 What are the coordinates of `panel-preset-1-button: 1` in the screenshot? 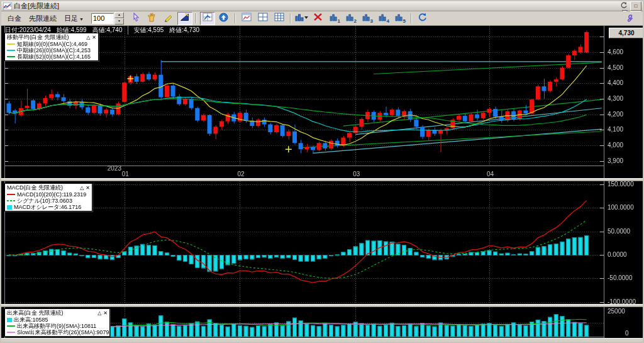 It's located at (335, 19).